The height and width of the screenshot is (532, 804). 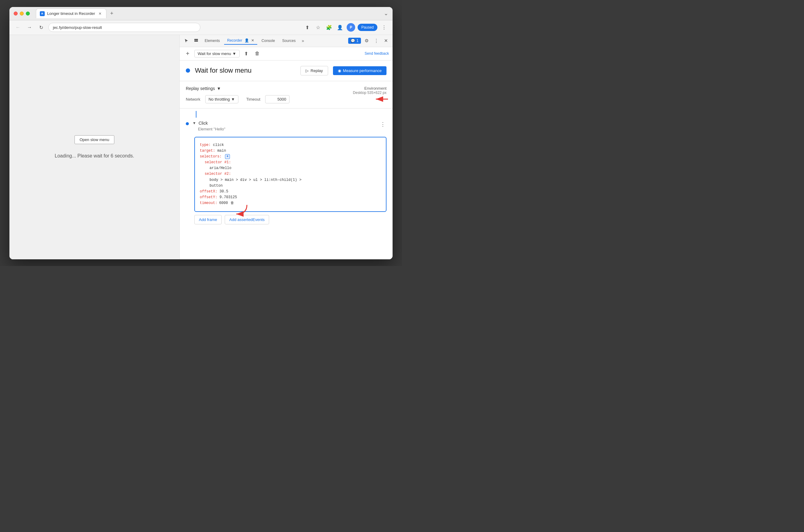 I want to click on avatar: P, so click(x=351, y=27).